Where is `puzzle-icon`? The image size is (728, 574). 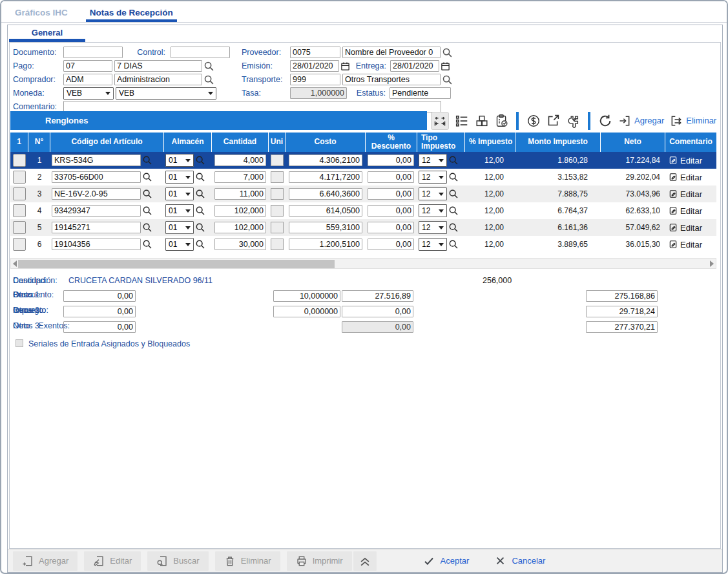
puzzle-icon is located at coordinates (573, 121).